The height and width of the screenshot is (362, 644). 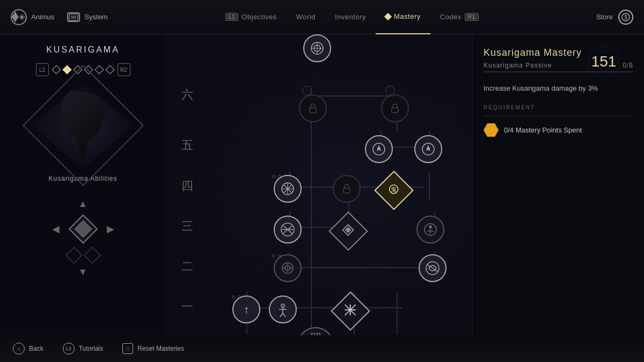 What do you see at coordinates (615, 17) in the screenshot?
I see `nav-right: Store $` at bounding box center [615, 17].